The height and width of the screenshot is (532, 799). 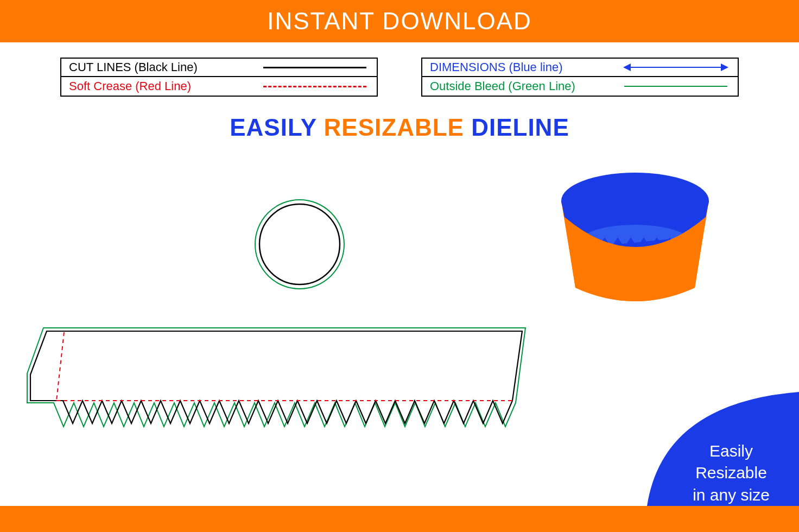 I want to click on dieline-circle, so click(x=300, y=244).